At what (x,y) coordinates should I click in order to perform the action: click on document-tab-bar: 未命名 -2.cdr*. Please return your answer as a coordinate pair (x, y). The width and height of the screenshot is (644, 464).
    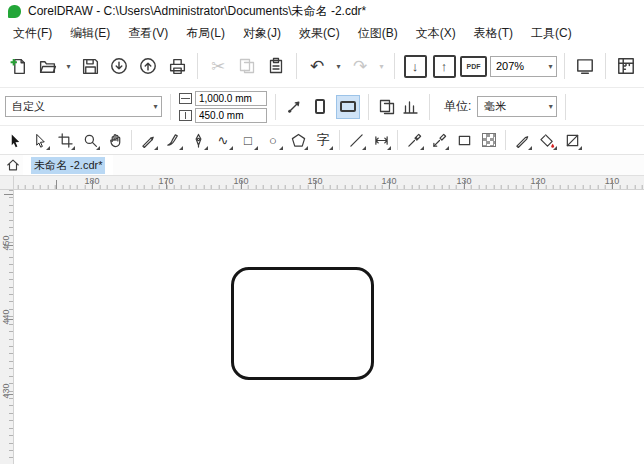
    Looking at the image, I should click on (322, 166).